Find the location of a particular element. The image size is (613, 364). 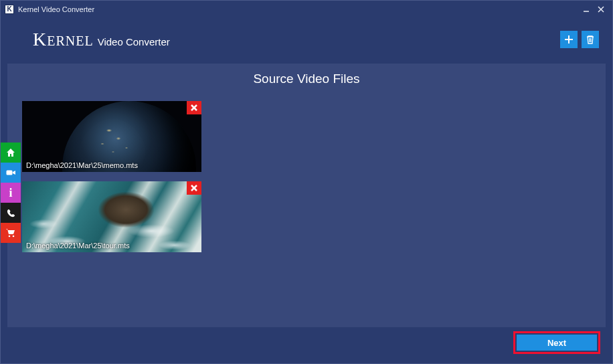

file-path-label: D:\megha\2021\Mar\25\memo.mts is located at coordinates (112, 165).